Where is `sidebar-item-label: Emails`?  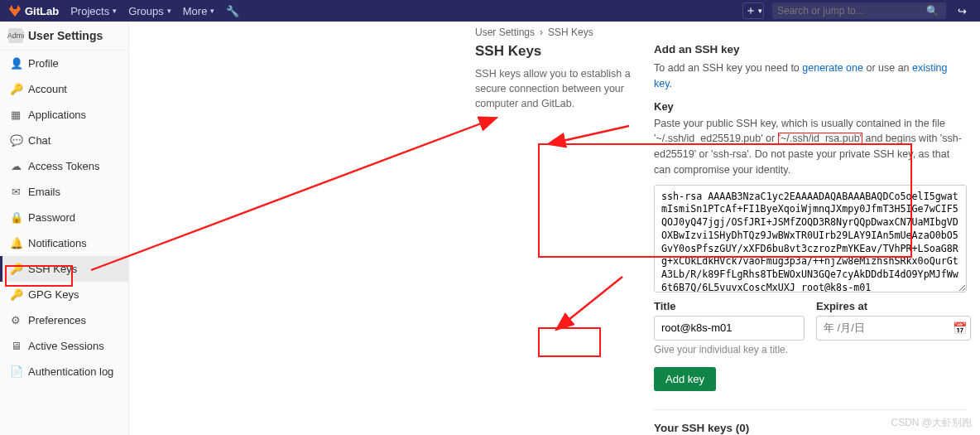 sidebar-item-label: Emails is located at coordinates (45, 192).